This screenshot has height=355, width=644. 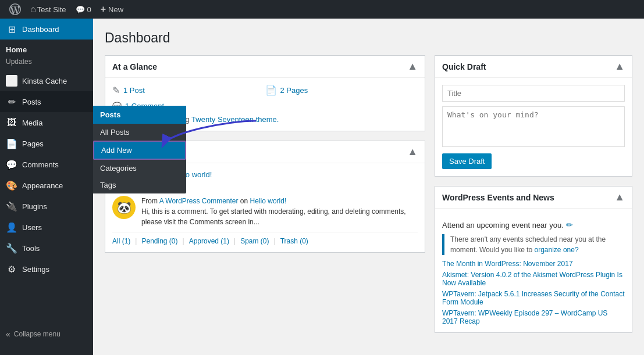 What do you see at coordinates (47, 29) in the screenshot?
I see `sidebar-item-dashboard: ⊞ Dashboard` at bounding box center [47, 29].